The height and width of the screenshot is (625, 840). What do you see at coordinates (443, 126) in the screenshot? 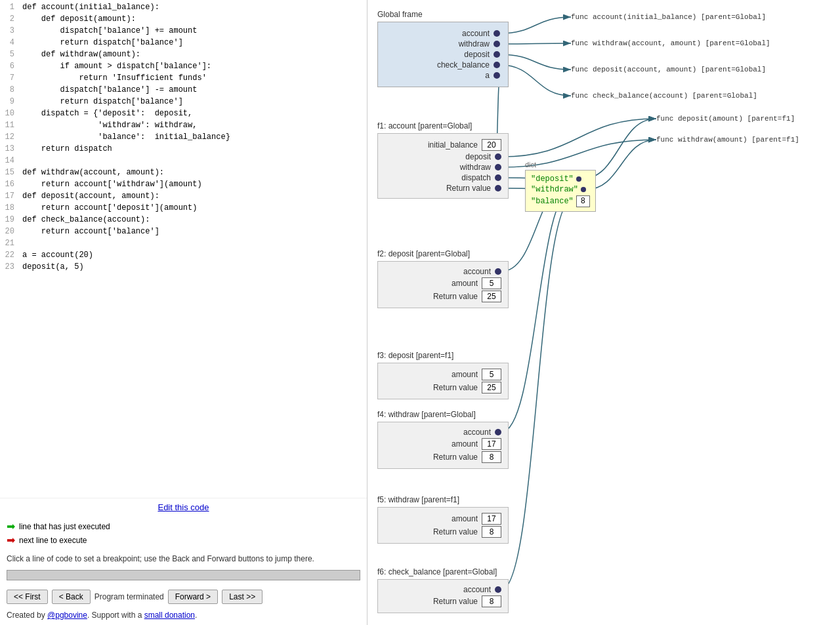
I see `f1-label: f1: account [parent=Global]` at bounding box center [443, 126].